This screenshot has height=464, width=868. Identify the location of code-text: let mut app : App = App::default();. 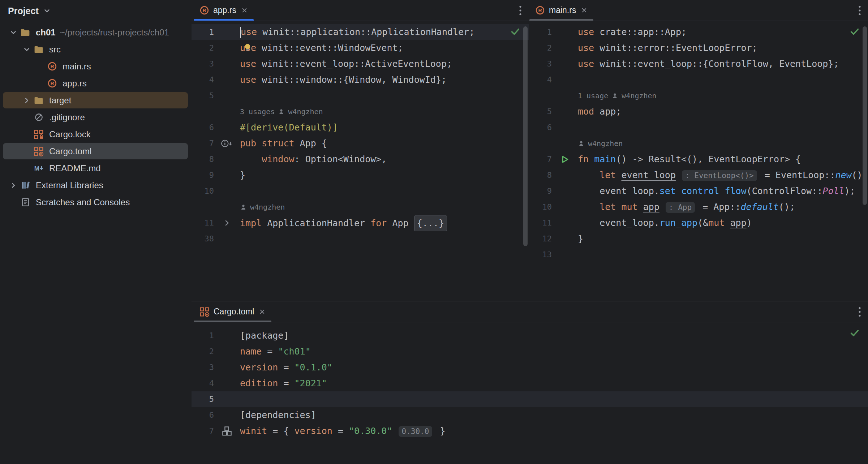
(723, 207).